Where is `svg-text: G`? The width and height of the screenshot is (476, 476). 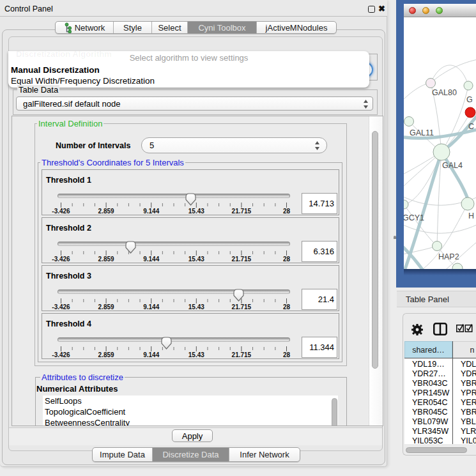
svg-text: G is located at coordinates (470, 100).